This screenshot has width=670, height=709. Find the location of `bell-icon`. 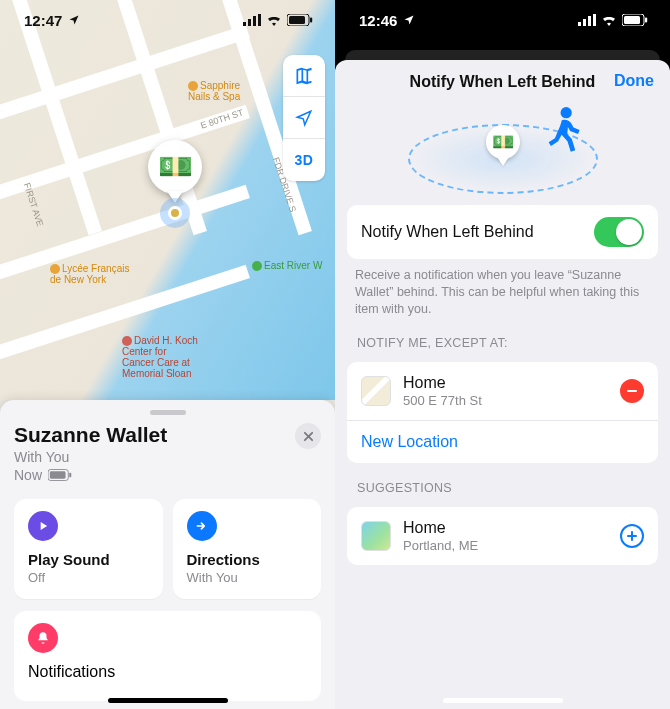

bell-icon is located at coordinates (43, 638).